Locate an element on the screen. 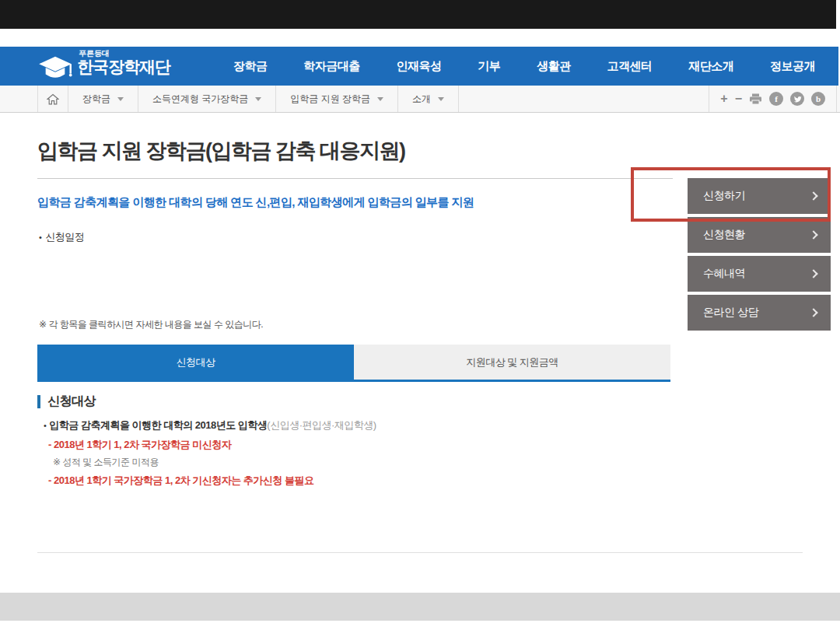  nav-menu: 장학금 학자금대출 인재육성 기부 생활관 고객센터 재단소개 정보공개 is located at coordinates (524, 66).